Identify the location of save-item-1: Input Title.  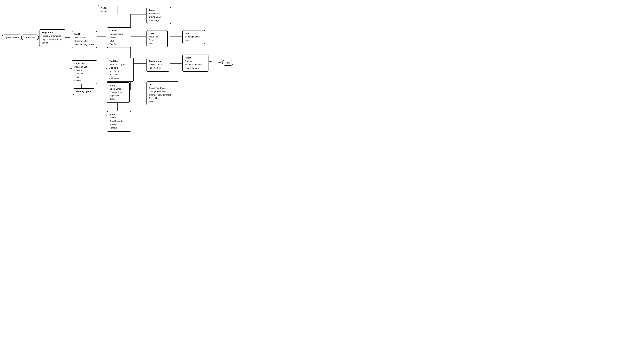
(157, 37).